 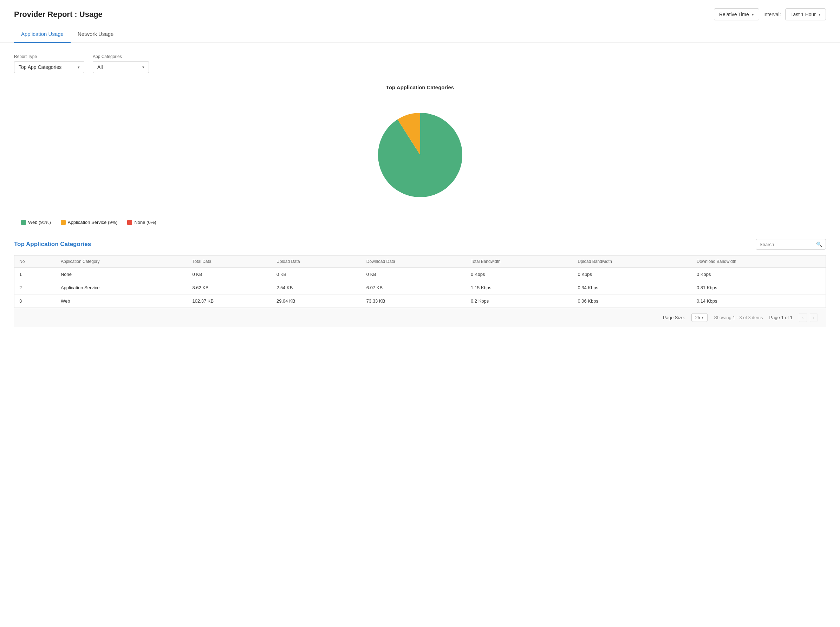 What do you see at coordinates (737, 14) in the screenshot?
I see `relative-time-dropdown: Relative Time ▾` at bounding box center [737, 14].